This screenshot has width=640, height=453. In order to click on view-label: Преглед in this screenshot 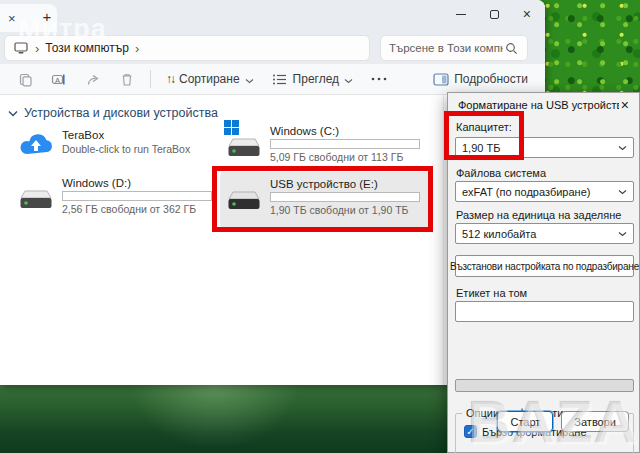, I will do `click(316, 79)`.